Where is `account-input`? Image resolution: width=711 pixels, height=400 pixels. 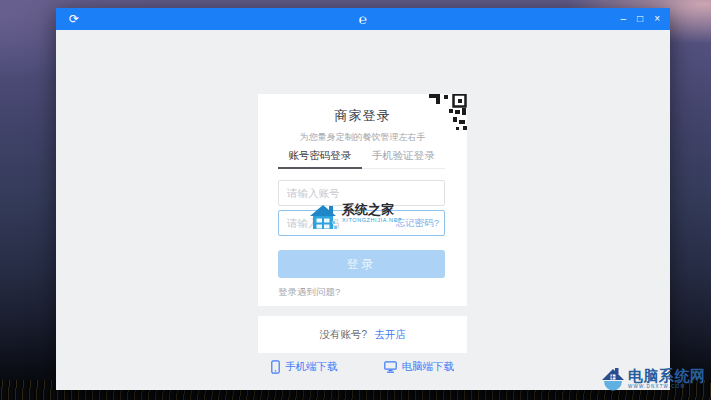
account-input is located at coordinates (362, 193).